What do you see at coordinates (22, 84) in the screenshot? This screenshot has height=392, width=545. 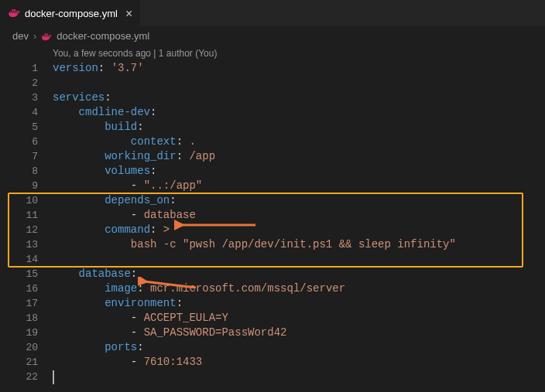 I see `line-number: 2` at bounding box center [22, 84].